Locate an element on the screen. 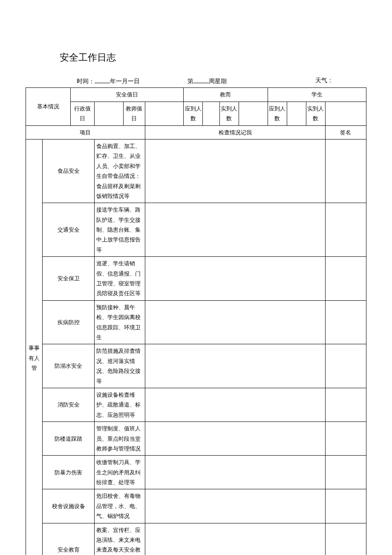  year-suffix: 年一月一日 is located at coordinates (125, 81).